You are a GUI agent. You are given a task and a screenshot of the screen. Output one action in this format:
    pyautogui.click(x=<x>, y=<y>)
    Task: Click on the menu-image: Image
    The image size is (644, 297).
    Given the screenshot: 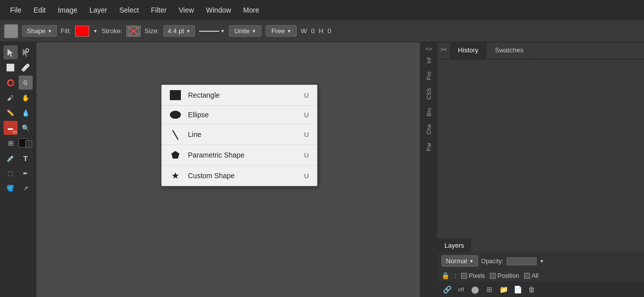 What is the action you would take?
    pyautogui.click(x=68, y=10)
    